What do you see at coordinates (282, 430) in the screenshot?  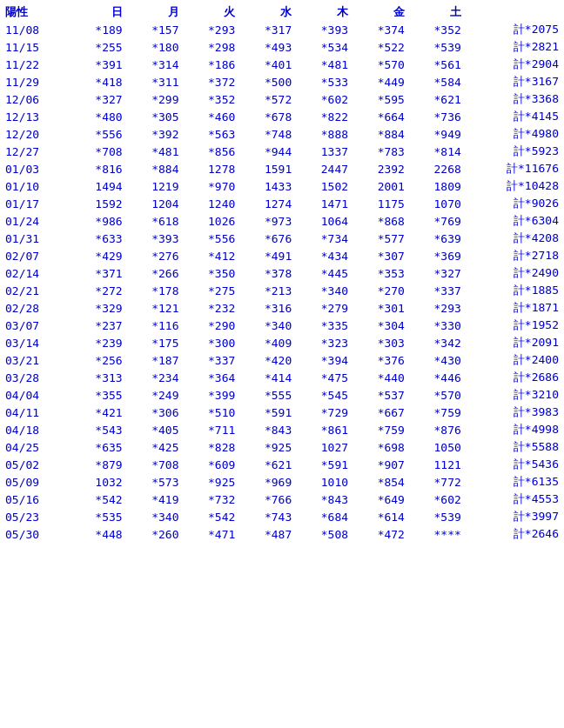 I see `table-row: 04/18*543*405*711*843*861*759*876計*4998` at bounding box center [282, 430].